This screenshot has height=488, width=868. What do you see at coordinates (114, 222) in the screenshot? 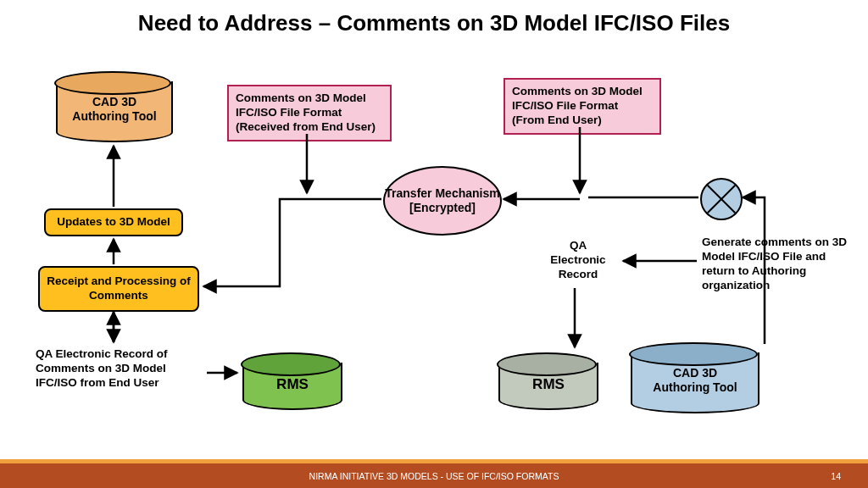
I see `updates-box: Updates to 3D Model` at bounding box center [114, 222].